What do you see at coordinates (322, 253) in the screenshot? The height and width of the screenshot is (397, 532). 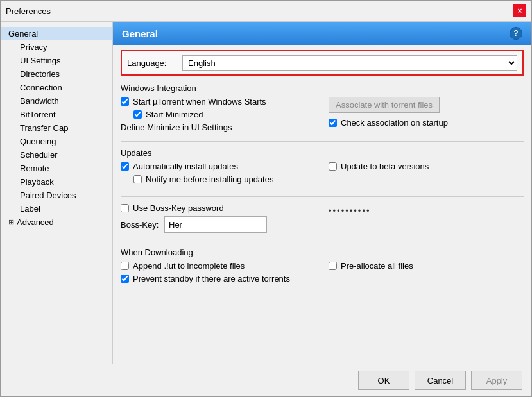 I see `when-downloading-title: When Downloading` at bounding box center [322, 253].